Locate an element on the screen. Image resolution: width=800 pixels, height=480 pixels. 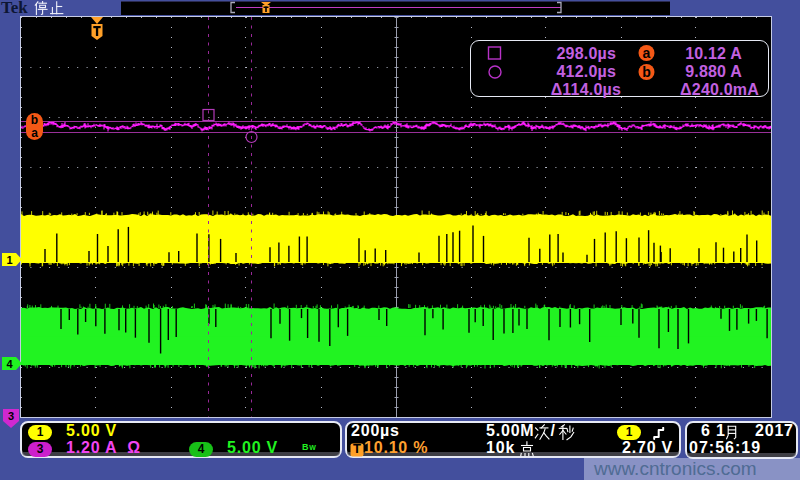
svg-text: b is located at coordinates (34, 120).